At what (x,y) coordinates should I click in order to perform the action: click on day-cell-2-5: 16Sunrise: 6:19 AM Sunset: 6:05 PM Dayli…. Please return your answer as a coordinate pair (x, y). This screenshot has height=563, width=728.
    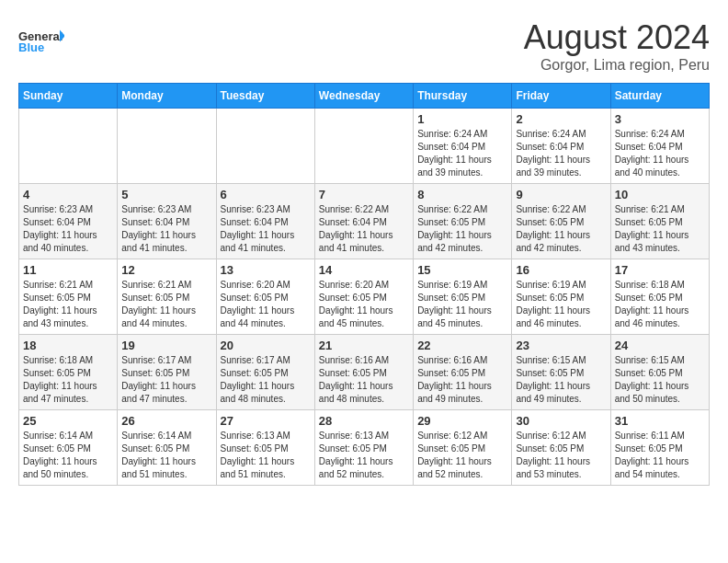
    Looking at the image, I should click on (561, 297).